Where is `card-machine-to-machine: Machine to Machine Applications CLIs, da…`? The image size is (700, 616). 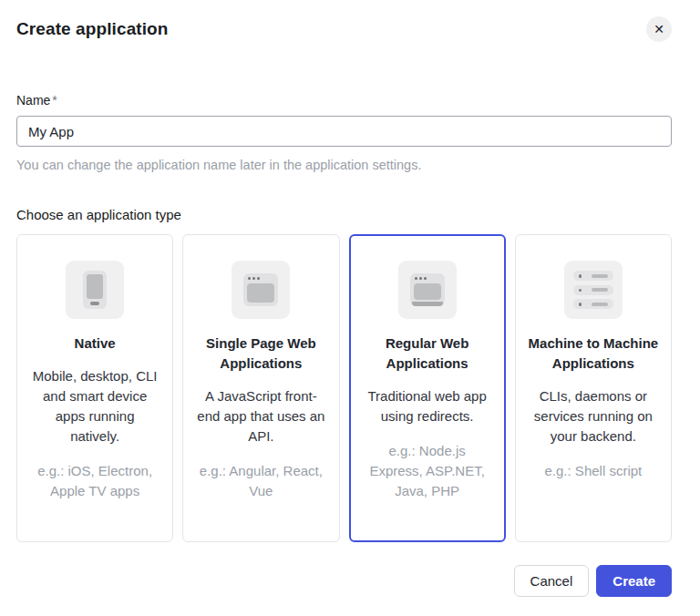
card-machine-to-machine: Machine to Machine Applications CLIs, da… is located at coordinates (593, 388).